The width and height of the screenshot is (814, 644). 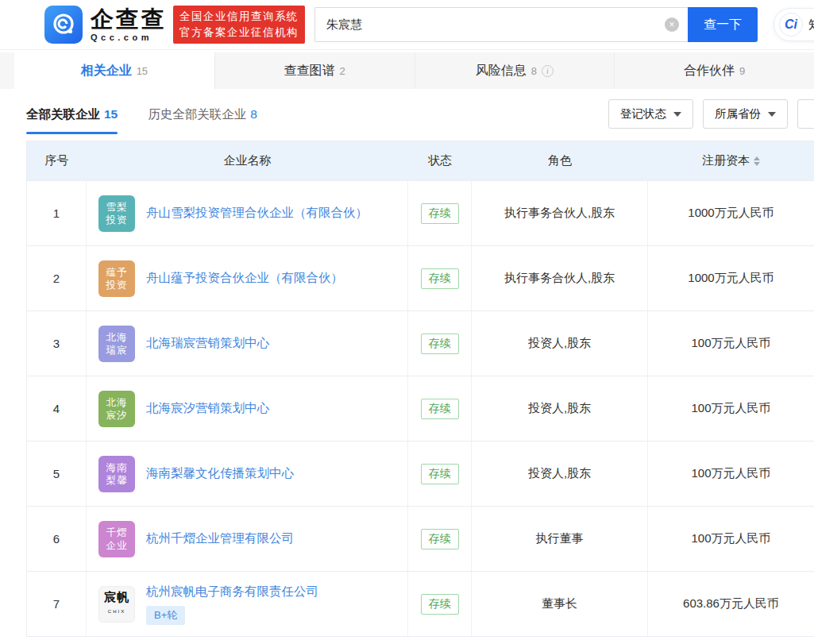 What do you see at coordinates (71, 114) in the screenshot?
I see `subtab-all-related: 全部关联企业 15` at bounding box center [71, 114].